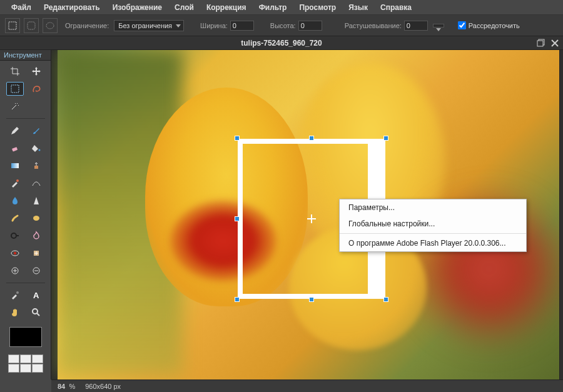 This screenshot has height=392, width=563. Describe the element at coordinates (15, 313) in the screenshot. I see `hand-tool-icon` at that location.